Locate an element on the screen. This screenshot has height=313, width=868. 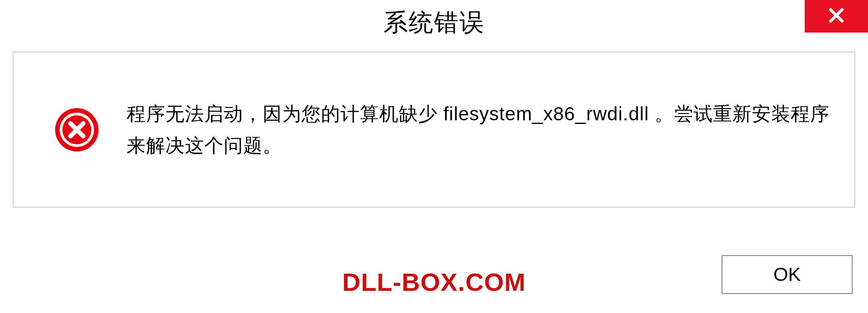
close-icon is located at coordinates (836, 16).